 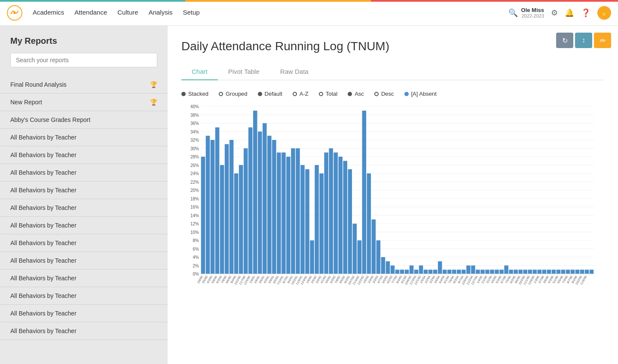 I want to click on sort-button: ↕, so click(x=584, y=40).